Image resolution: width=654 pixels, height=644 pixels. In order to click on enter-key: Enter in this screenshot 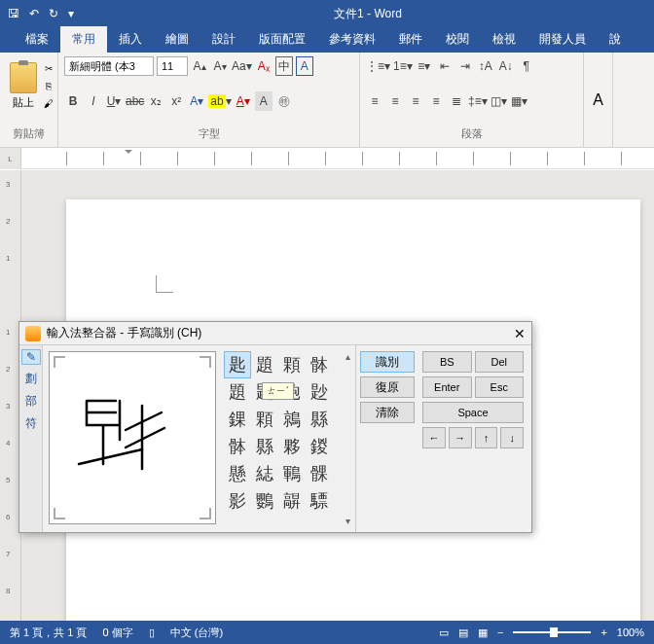, I will do `click(448, 387)`.